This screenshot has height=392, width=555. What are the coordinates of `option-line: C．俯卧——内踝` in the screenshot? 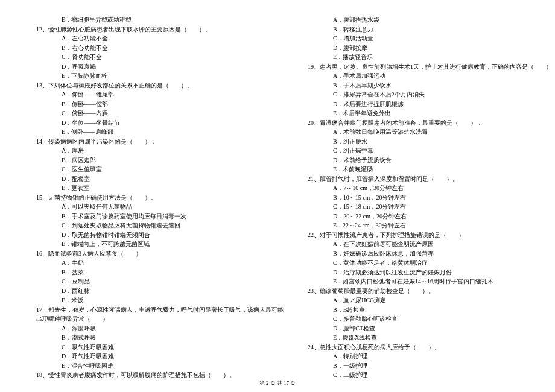 It's located at (173, 113).